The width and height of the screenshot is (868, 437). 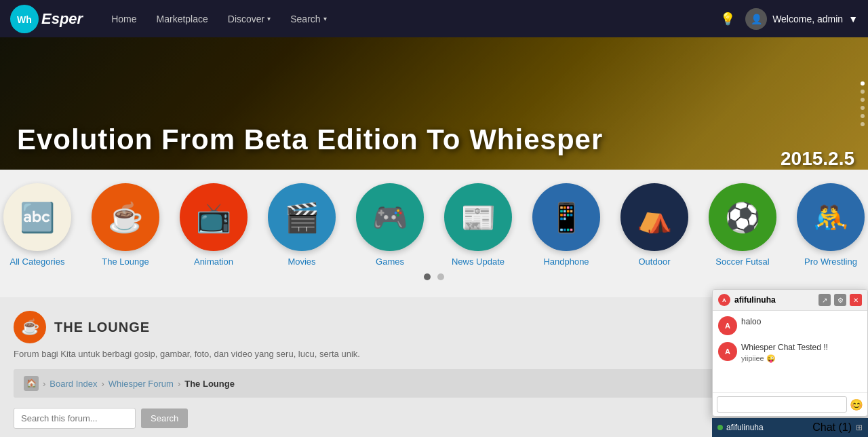 What do you see at coordinates (566, 217) in the screenshot?
I see `category-icon-6: 📱` at bounding box center [566, 217].